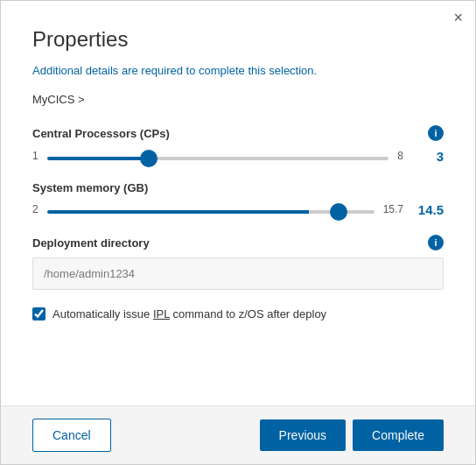  I want to click on directory-label: Deployment directory, so click(91, 243).